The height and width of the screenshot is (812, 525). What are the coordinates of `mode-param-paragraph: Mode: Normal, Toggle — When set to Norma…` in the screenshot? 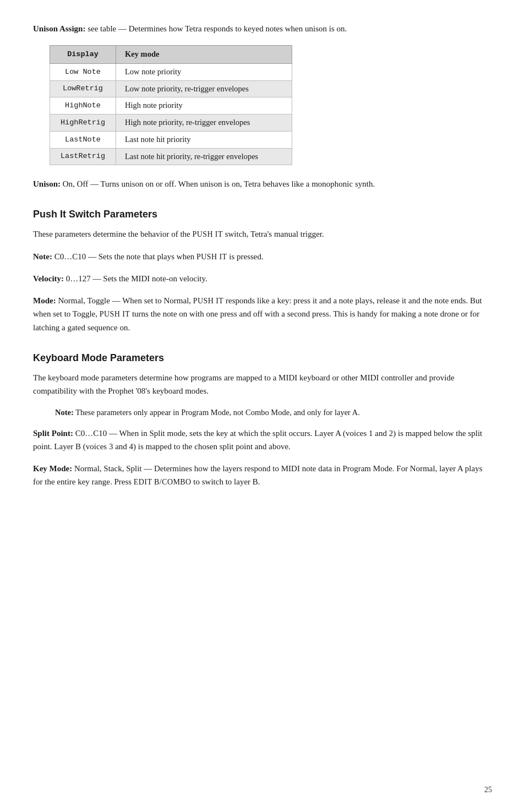 It's located at (262, 314).